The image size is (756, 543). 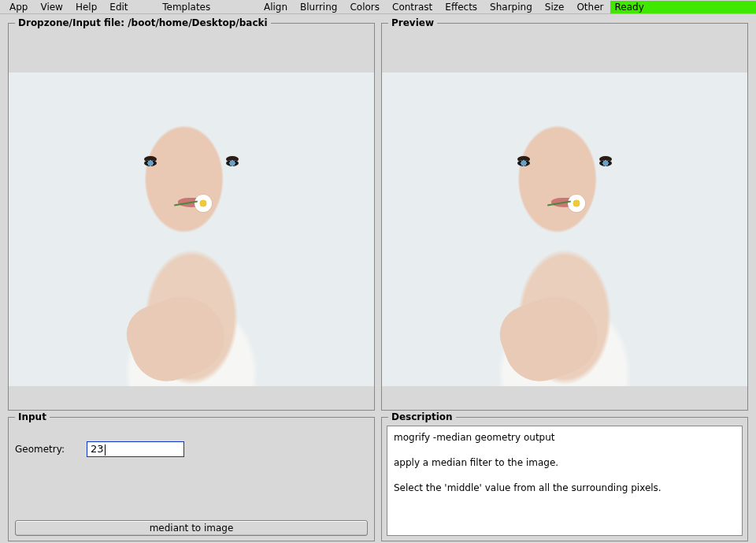 I want to click on description-panel: Description mogrify -median geometry out…, so click(x=565, y=479).